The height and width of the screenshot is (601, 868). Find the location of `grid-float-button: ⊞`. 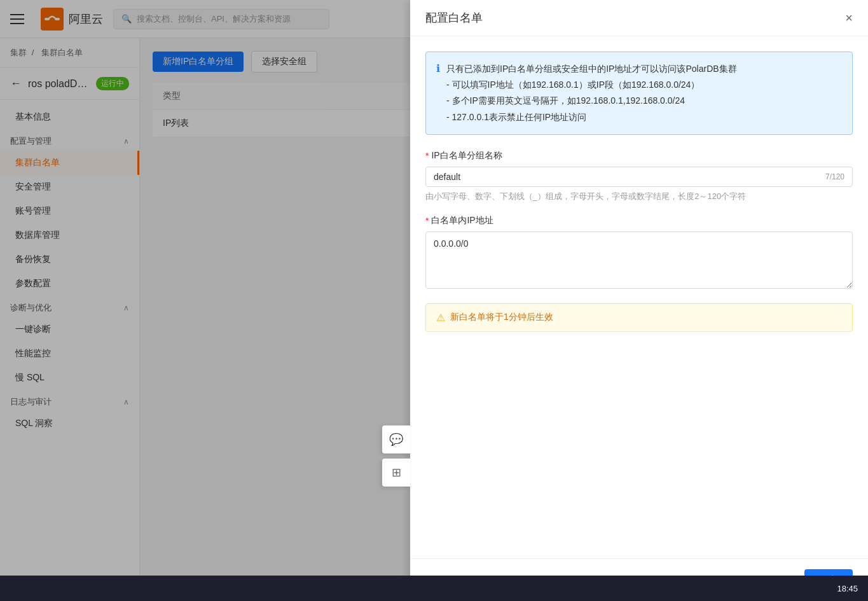

grid-float-button: ⊞ is located at coordinates (396, 473).